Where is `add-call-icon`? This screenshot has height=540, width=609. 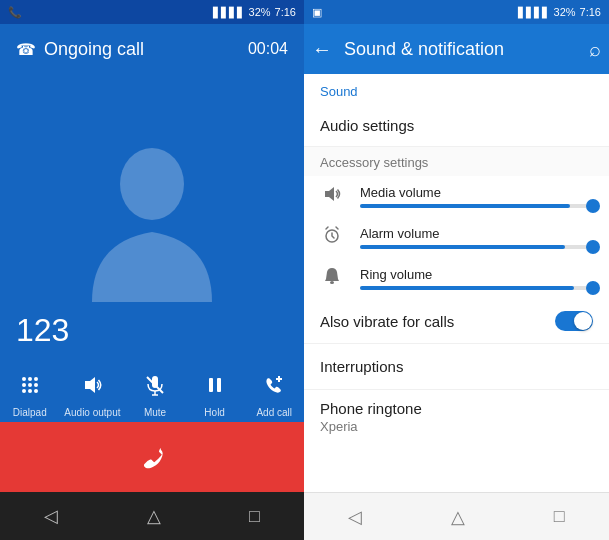
add-call-icon is located at coordinates (274, 385).